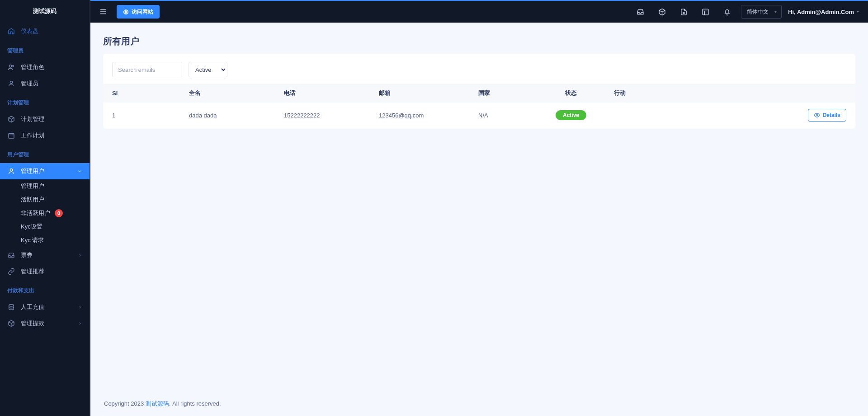 This screenshot has height=416, width=868. I want to click on search-input, so click(147, 70).